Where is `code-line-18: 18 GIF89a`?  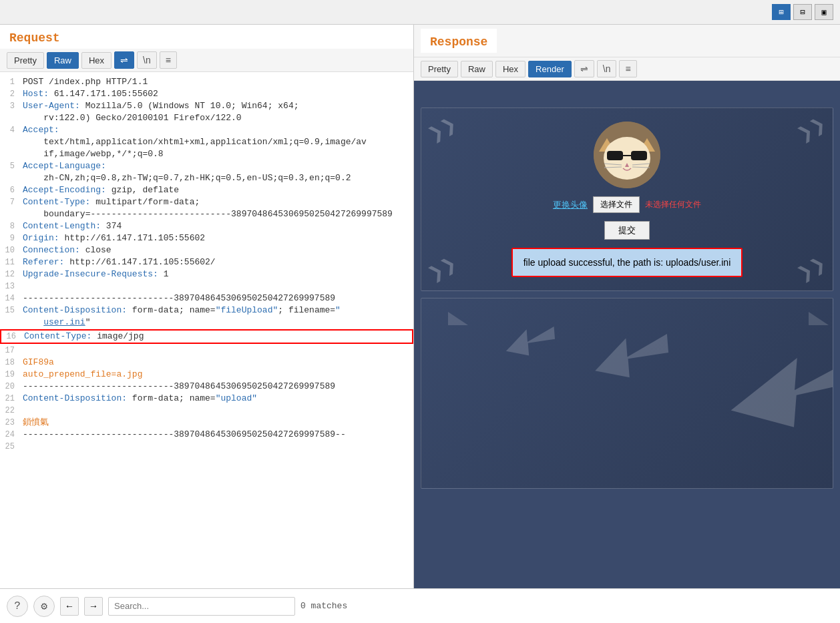 code-line-18: 18 GIF89a is located at coordinates (207, 363).